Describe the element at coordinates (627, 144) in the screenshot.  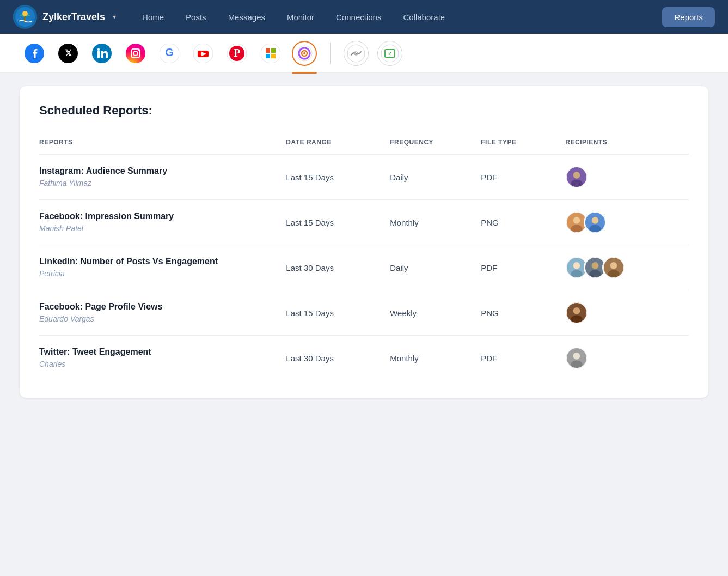
I see `col-recipients: RECIPIENTS` at that location.